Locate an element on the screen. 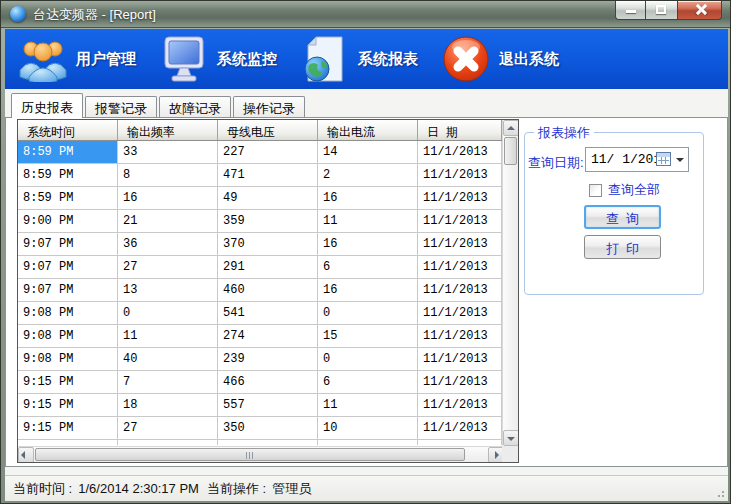 The height and width of the screenshot is (504, 731). table-cell: 11 is located at coordinates (368, 221).